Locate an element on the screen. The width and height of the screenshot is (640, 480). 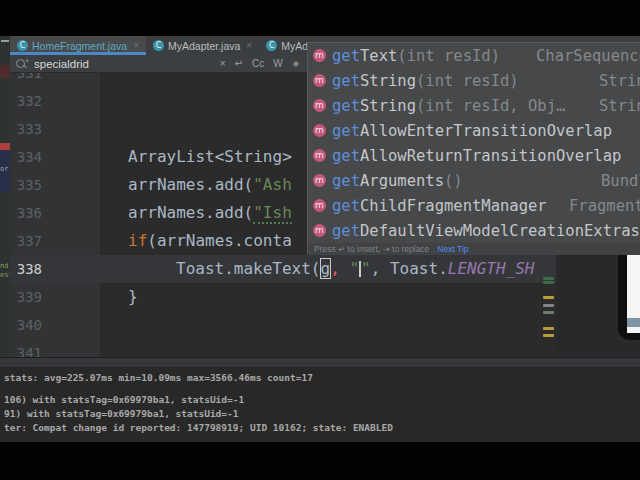
return-type: Bundle is located at coordinates (620, 181).